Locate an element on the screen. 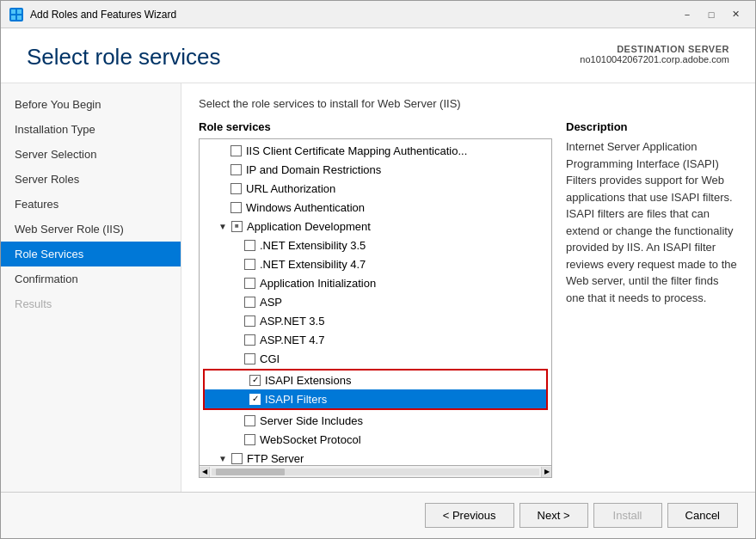 The width and height of the screenshot is (756, 539). titlebar-left: Add Roles and Features Wizard is located at coordinates (93, 15).